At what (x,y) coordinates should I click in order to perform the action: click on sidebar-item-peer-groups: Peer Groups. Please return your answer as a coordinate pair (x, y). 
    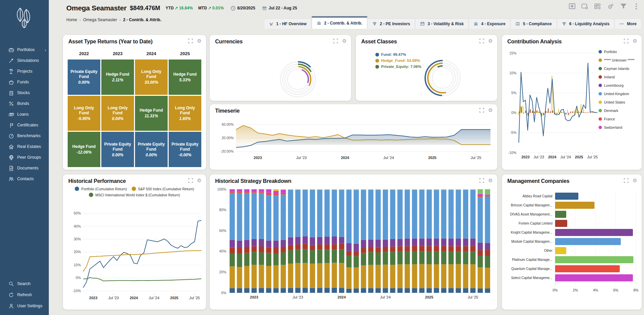
    Looking at the image, I should click on (24, 157).